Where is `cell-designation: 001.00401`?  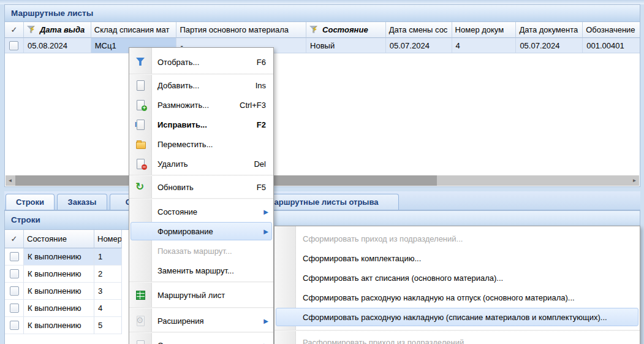
cell-designation: 001.00401 is located at coordinates (612, 45).